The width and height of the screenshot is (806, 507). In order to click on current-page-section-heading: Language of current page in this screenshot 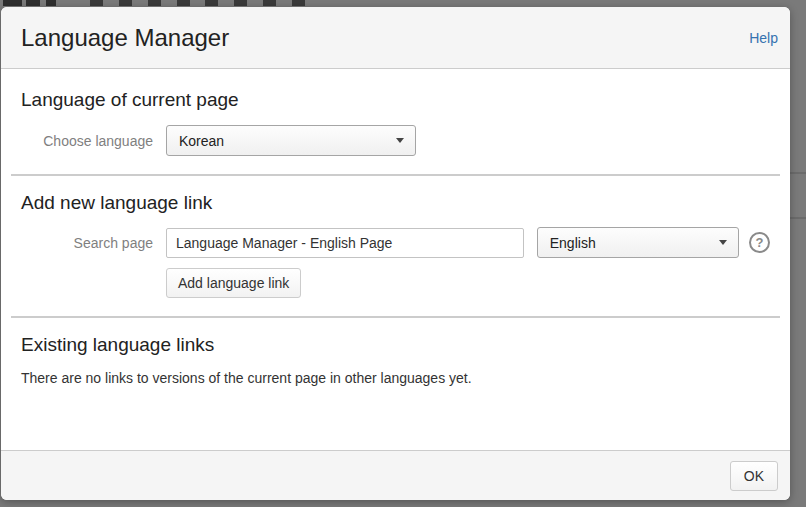, I will do `click(396, 100)`.